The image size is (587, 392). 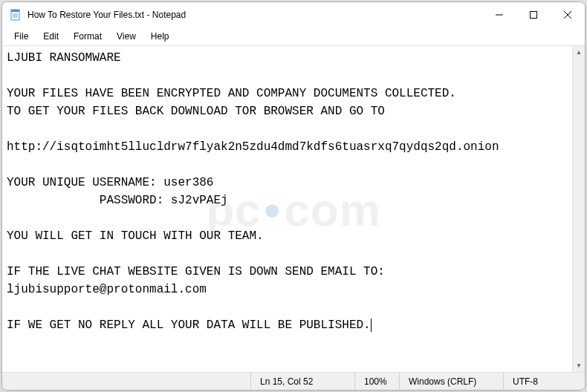 What do you see at coordinates (51, 36) in the screenshot?
I see `menu-edit: Edit` at bounding box center [51, 36].